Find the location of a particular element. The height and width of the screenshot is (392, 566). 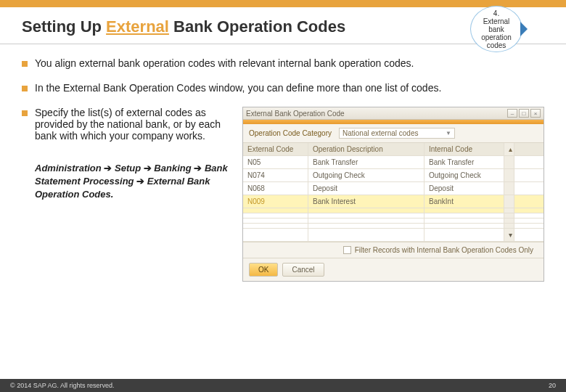

window-titlebar: External Bank Operation Code – □ × is located at coordinates (393, 113).